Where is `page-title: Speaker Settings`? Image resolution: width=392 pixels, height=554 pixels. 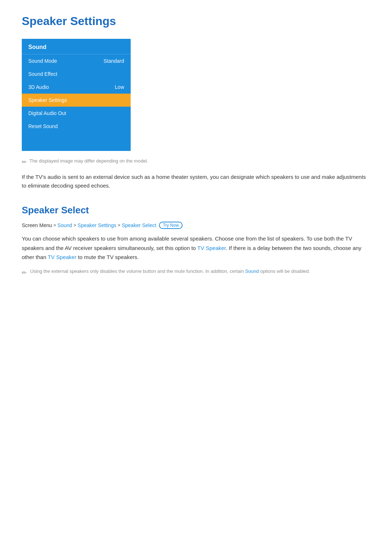
page-title: Speaker Settings is located at coordinates (196, 21).